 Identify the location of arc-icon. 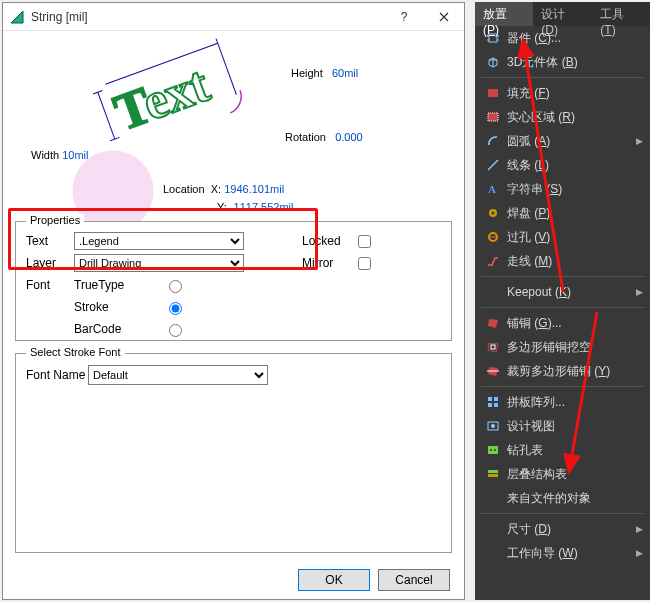
(493, 141).